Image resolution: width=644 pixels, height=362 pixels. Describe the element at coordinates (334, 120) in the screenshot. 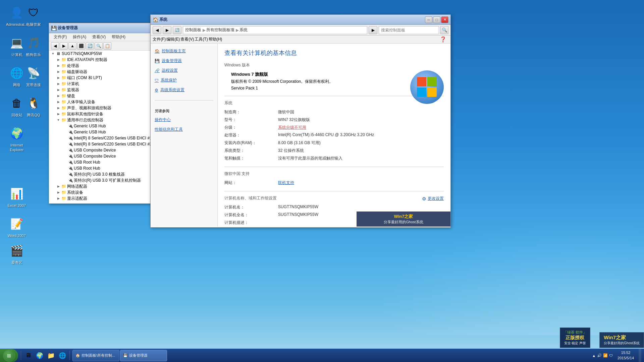

I see `model-row: 型号： WIN7 32位旗舰版` at that location.